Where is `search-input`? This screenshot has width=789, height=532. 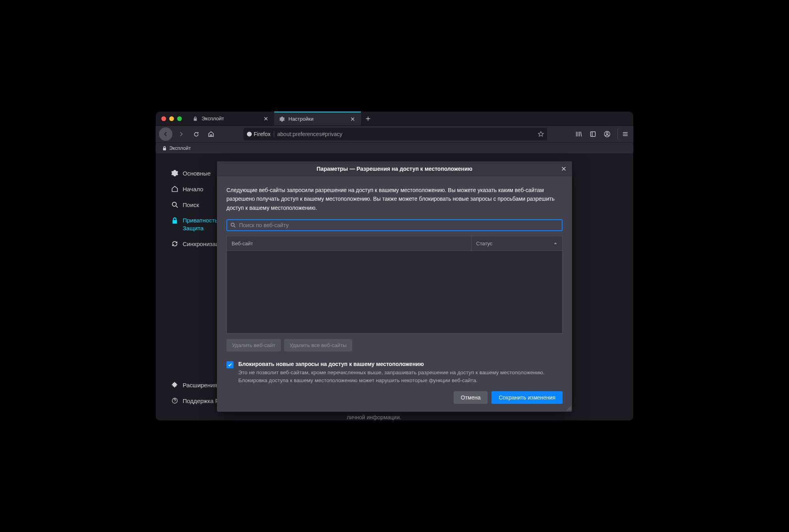 search-input is located at coordinates (399, 225).